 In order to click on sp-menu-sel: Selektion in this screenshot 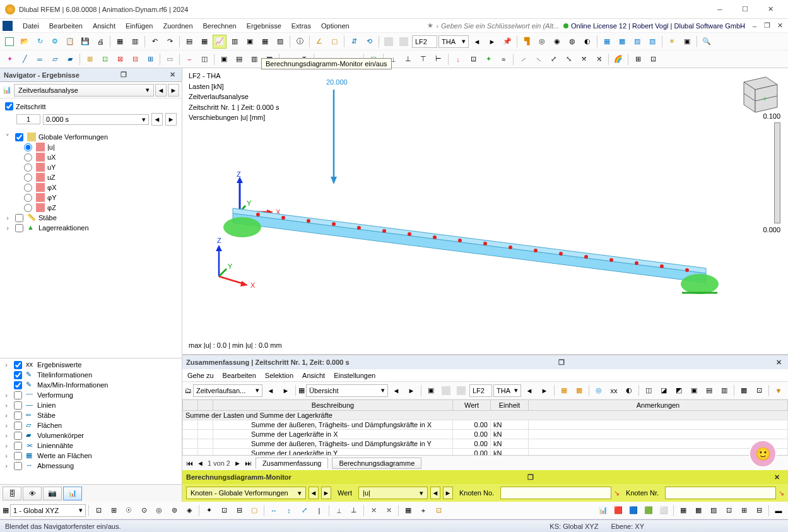, I will do `click(279, 375)`.